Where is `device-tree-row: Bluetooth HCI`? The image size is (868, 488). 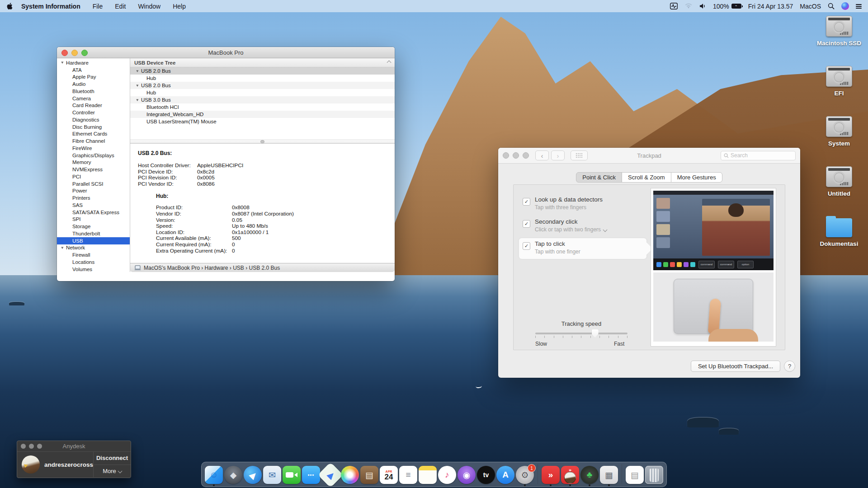 device-tree-row: Bluetooth HCI is located at coordinates (262, 107).